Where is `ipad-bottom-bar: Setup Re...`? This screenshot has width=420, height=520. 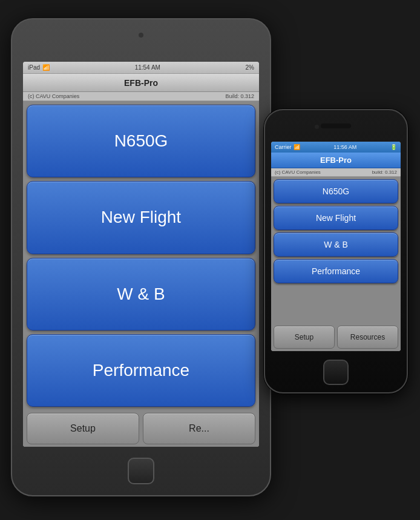 ipad-bottom-bar: Setup Re... is located at coordinates (141, 429).